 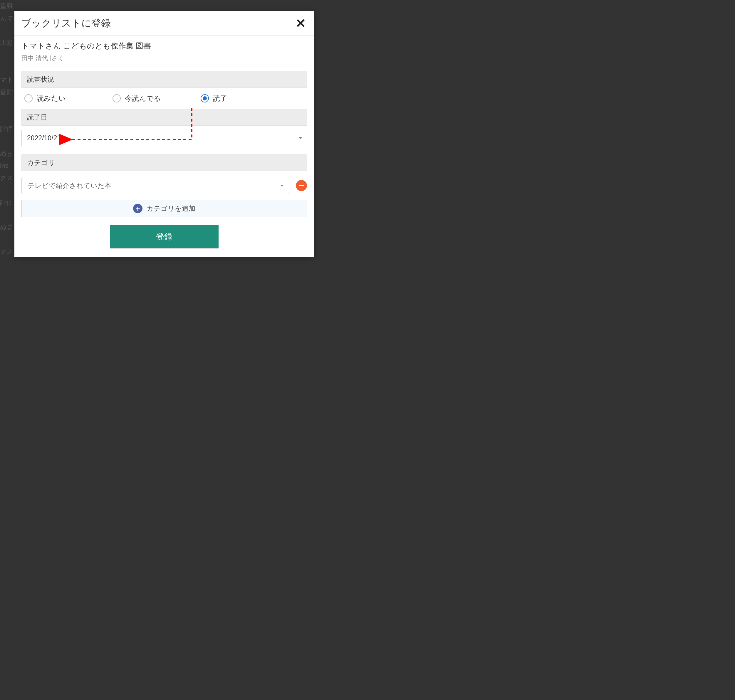 What do you see at coordinates (205, 99) in the screenshot?
I see `radio-icon-checked` at bounding box center [205, 99].